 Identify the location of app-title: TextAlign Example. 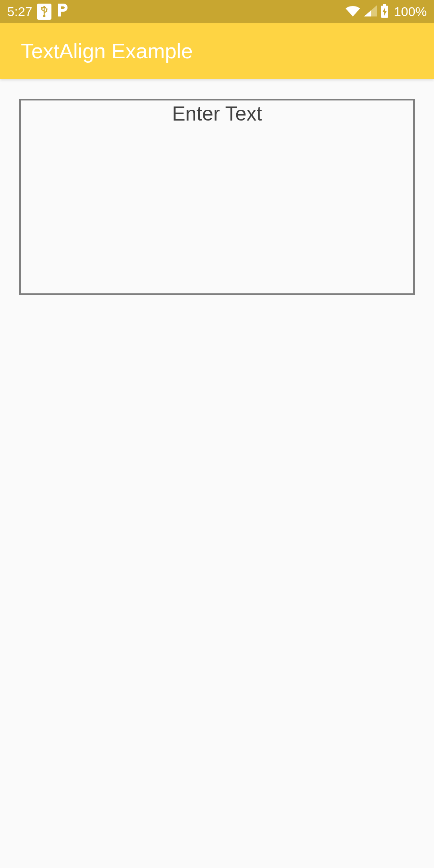
(107, 51).